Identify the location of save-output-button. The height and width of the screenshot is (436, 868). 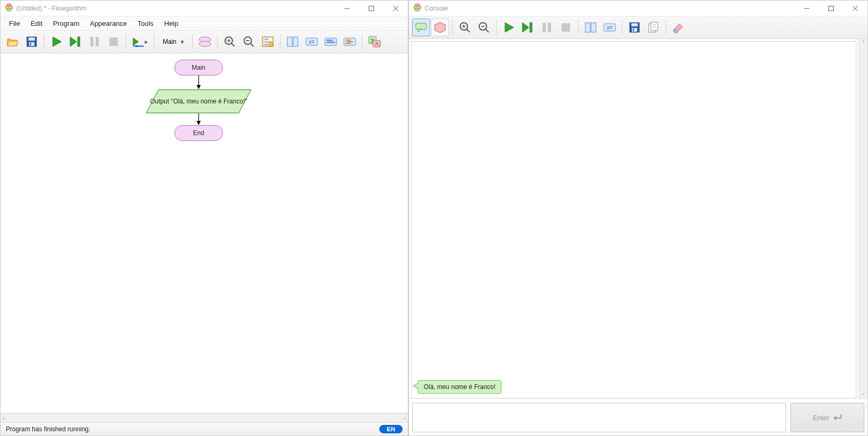
(634, 27).